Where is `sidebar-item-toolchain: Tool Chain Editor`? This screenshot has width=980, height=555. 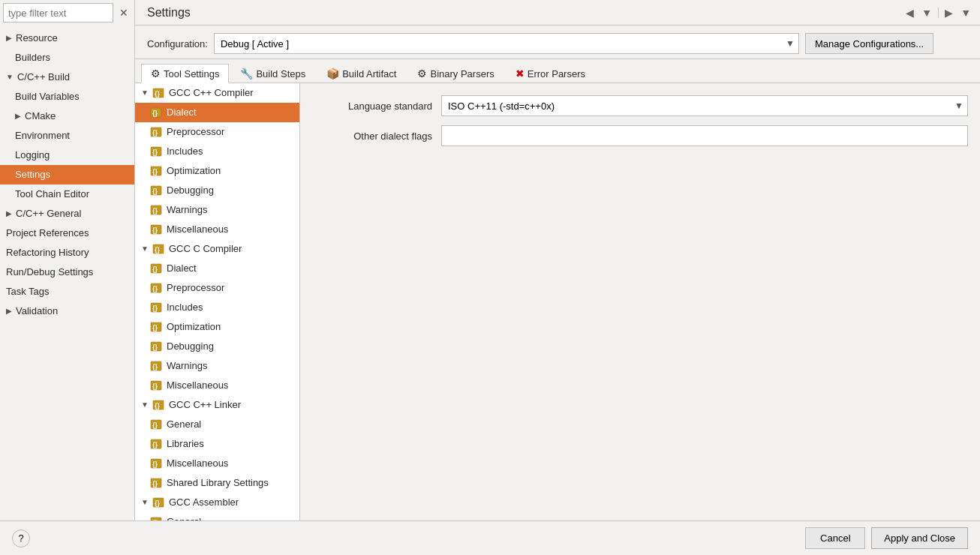
sidebar-item-toolchain: Tool Chain Editor is located at coordinates (68, 194).